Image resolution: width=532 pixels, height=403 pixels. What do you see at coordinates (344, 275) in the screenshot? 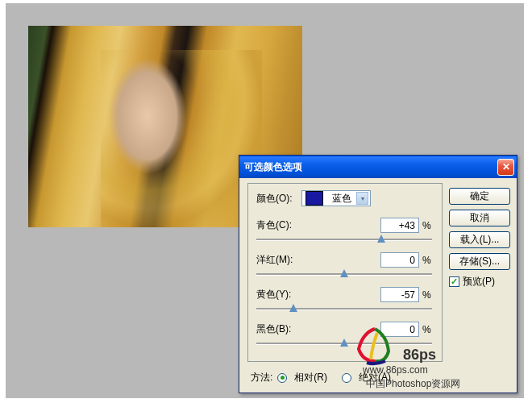
I see `magenta-slider` at bounding box center [344, 275].